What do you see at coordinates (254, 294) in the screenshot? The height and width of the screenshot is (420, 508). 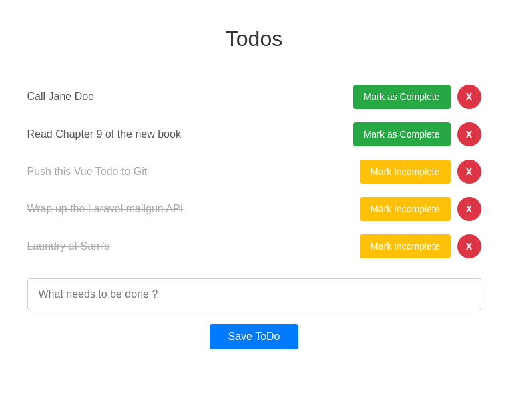 I see `new-todo-input` at bounding box center [254, 294].